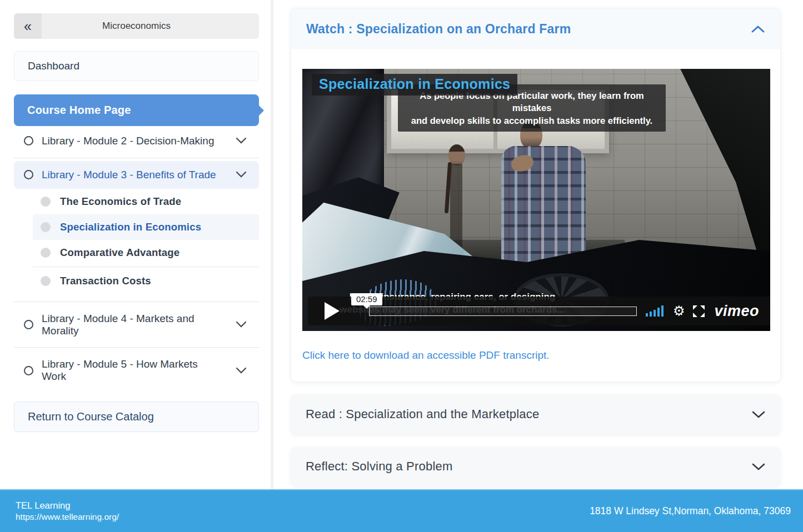 The width and height of the screenshot is (803, 532). What do you see at coordinates (146, 227) in the screenshot?
I see `sidebar-lesson-specialization: Specialization in Economics` at bounding box center [146, 227].